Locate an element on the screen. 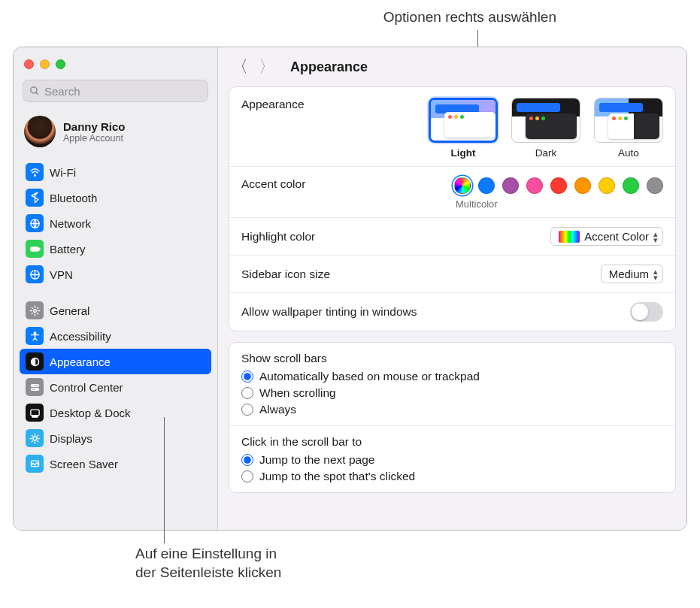 The width and height of the screenshot is (700, 608). mode-label: Dark is located at coordinates (546, 153).